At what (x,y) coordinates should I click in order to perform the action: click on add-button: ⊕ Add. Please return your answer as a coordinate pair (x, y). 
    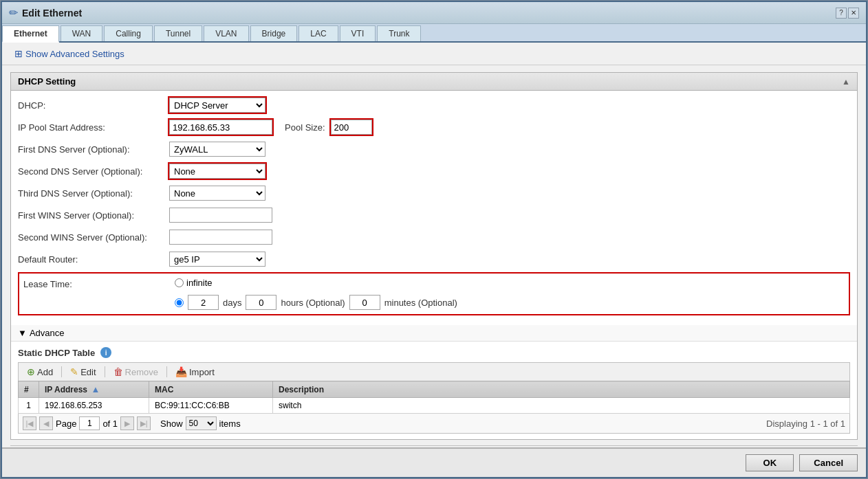
    Looking at the image, I should click on (40, 372).